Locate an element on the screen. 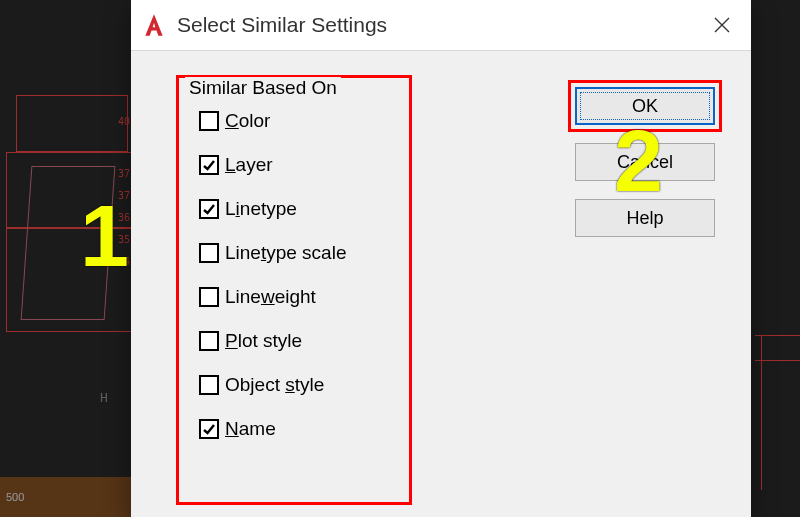 The image size is (800, 517). criteria-label: Object style is located at coordinates (274, 385).